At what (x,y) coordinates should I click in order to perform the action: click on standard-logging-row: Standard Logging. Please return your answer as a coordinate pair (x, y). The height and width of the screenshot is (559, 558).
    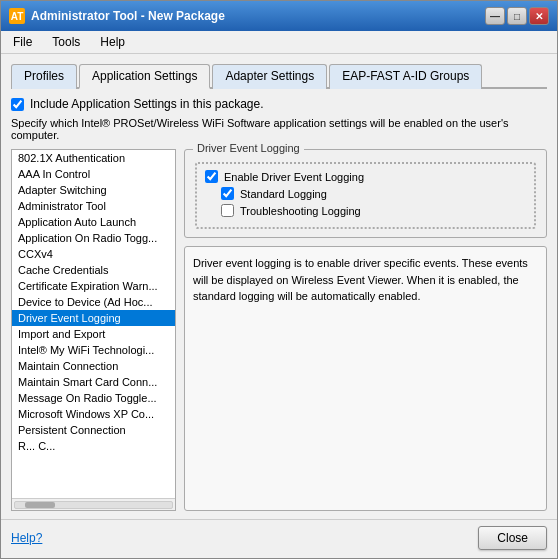
    Looking at the image, I should click on (374, 194).